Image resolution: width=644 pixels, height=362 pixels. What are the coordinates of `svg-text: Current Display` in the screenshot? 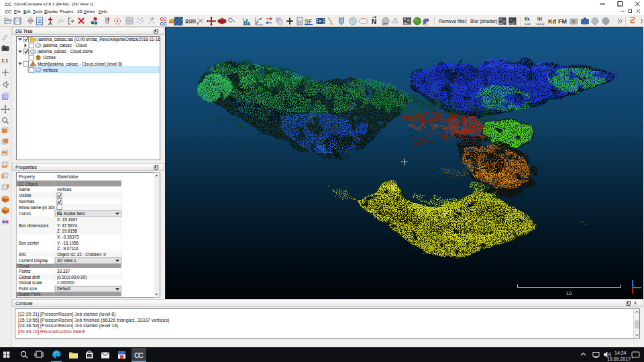 It's located at (34, 261).